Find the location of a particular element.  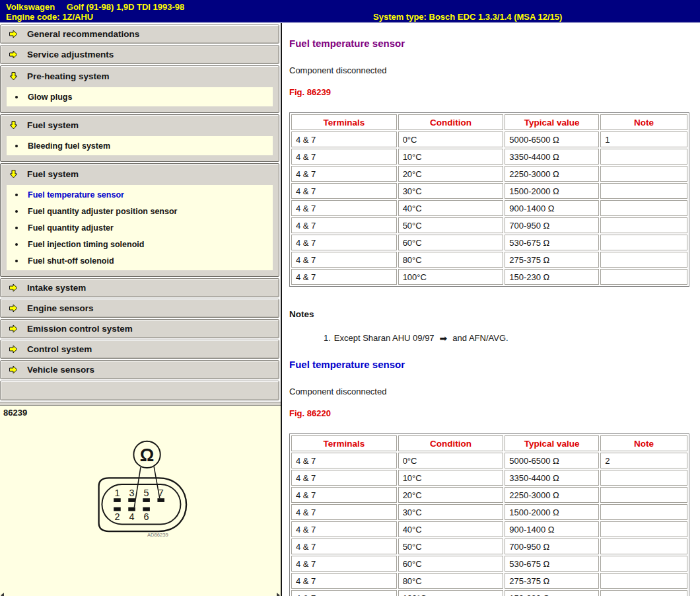

sidebar-section-control-system: Control system is located at coordinates (140, 349).